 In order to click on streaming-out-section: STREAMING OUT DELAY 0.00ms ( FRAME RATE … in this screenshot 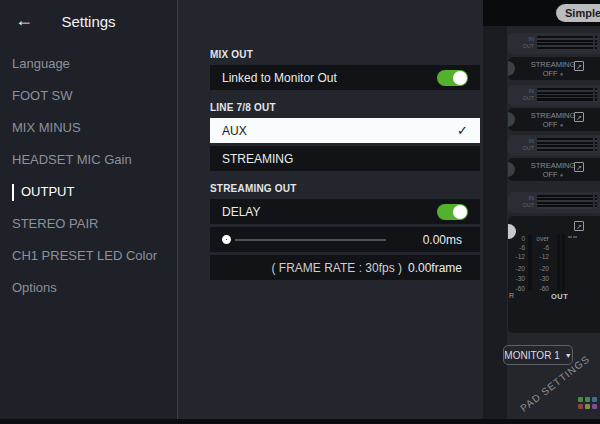, I will do `click(345, 232)`.